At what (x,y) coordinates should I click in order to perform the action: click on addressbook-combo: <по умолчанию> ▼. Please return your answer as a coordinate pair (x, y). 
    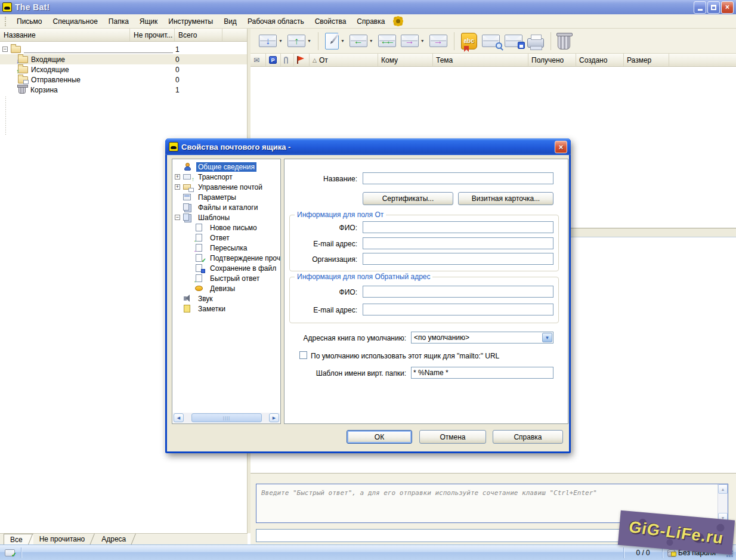
    Looking at the image, I should click on (482, 338).